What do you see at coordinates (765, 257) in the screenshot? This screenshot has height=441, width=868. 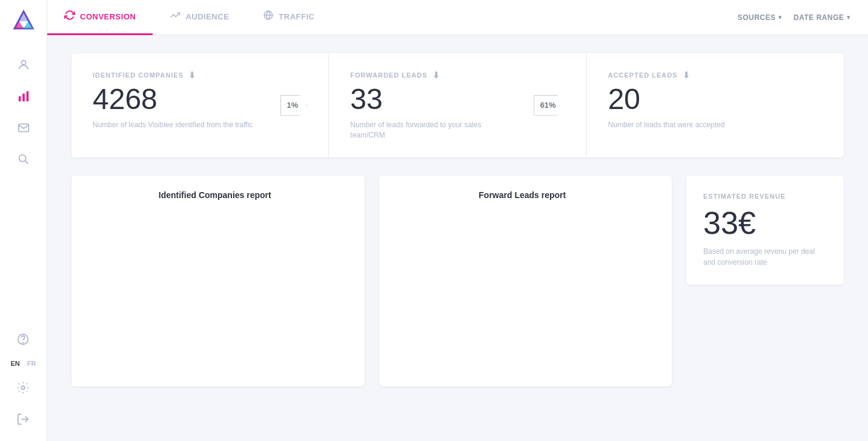 I see `revenue-desc: Based on average revenu per deal and con…` at bounding box center [765, 257].